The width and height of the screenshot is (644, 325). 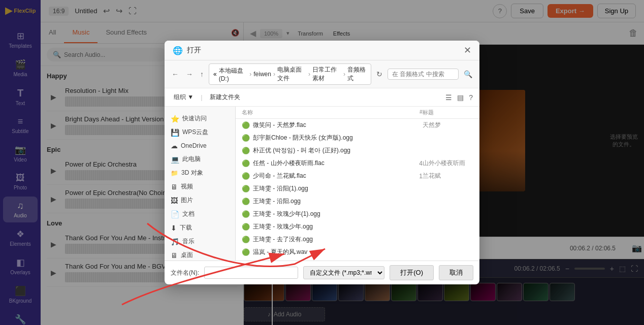 What do you see at coordinates (330, 164) in the screenshot?
I see `file-name-4: 任然 - 山外小楼夜听雨.flac` at bounding box center [330, 164].